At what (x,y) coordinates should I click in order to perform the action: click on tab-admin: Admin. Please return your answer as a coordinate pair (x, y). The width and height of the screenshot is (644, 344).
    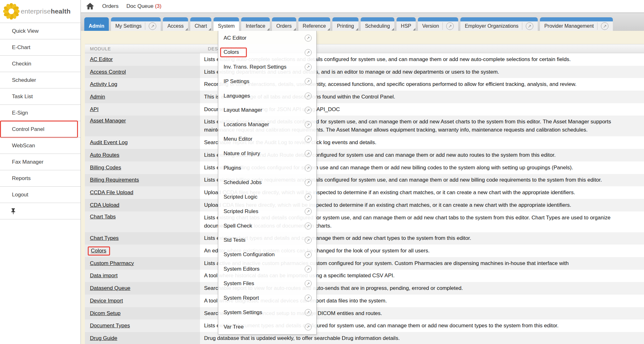
    Looking at the image, I should click on (97, 24).